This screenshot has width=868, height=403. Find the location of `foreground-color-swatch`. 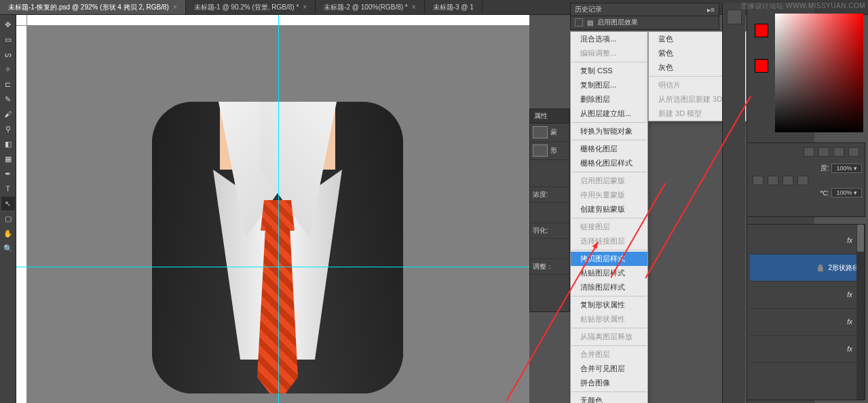

foreground-color-swatch is located at coordinates (761, 31).